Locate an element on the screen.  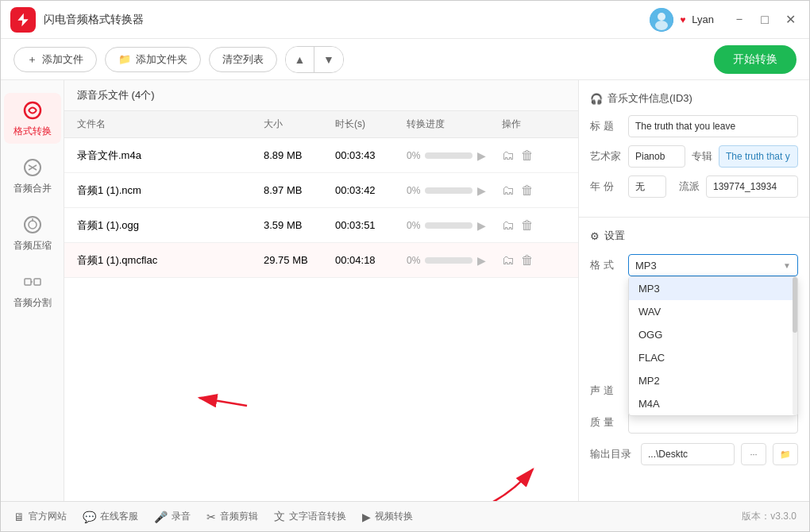
artist-field-label: 艺术家 is located at coordinates (606, 156).